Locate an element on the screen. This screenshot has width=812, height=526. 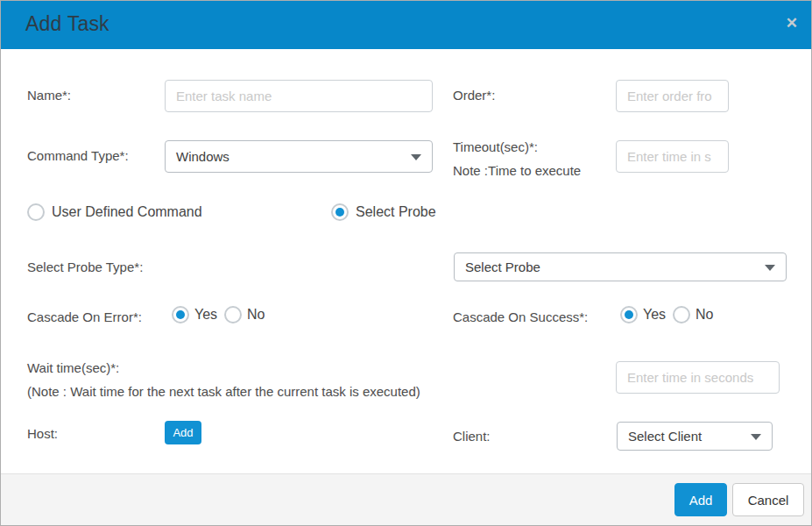
cascade-on-success-label: Cascade On Success*: is located at coordinates (520, 317).